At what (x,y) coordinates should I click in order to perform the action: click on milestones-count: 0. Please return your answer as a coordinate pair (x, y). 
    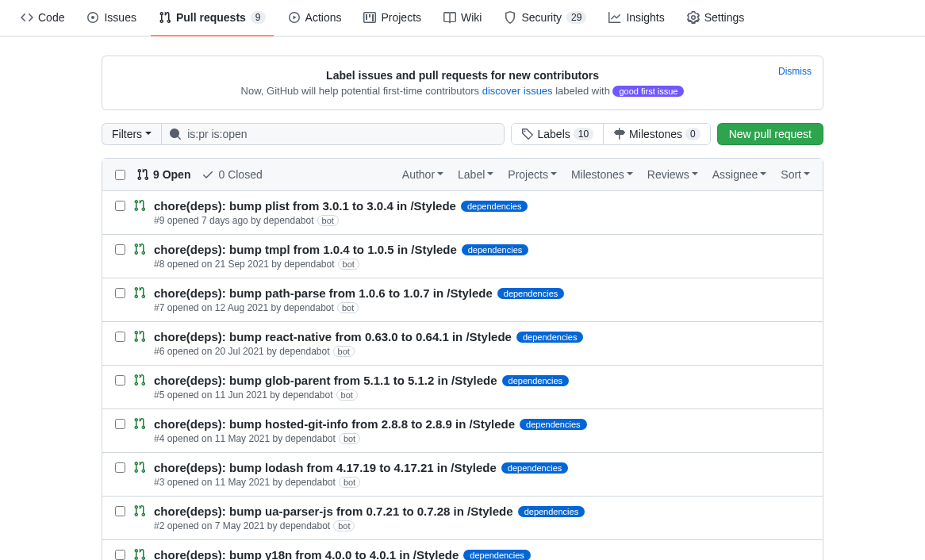
    Looking at the image, I should click on (693, 134).